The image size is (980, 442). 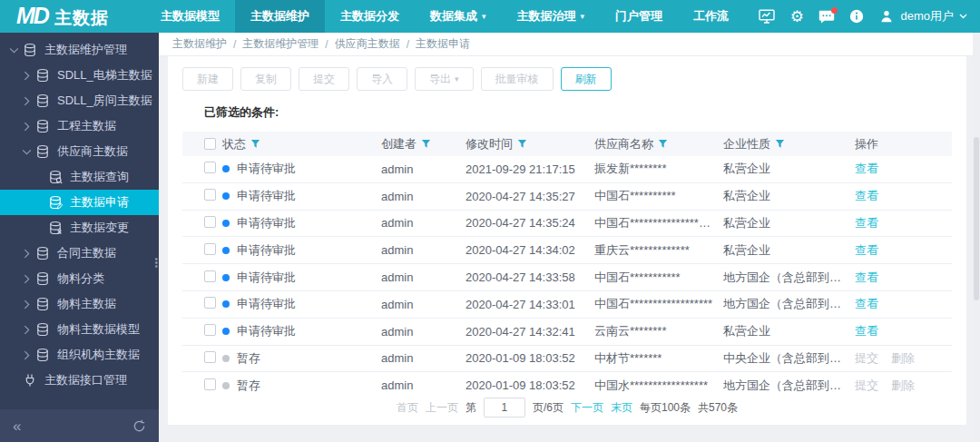 What do you see at coordinates (80, 177) in the screenshot?
I see `sidebar-item-5: 主数据查询` at bounding box center [80, 177].